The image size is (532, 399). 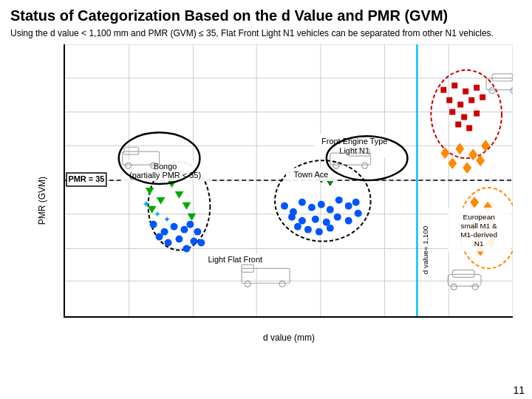 What do you see at coordinates (42, 201) in the screenshot?
I see `y-axis-label: PMR (GVM)` at bounding box center [42, 201].